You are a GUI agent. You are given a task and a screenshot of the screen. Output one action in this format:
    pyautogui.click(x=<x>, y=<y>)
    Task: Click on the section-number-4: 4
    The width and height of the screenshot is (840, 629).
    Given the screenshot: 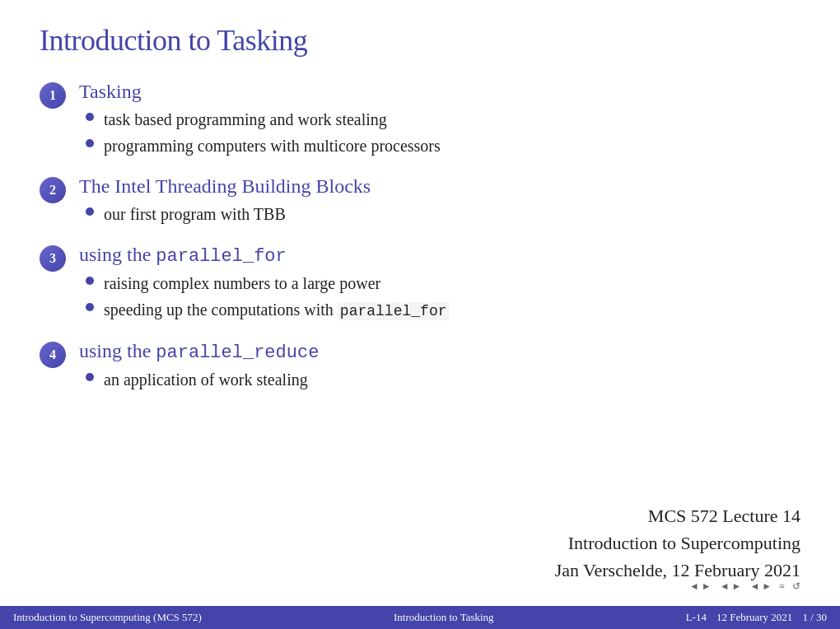 What is the action you would take?
    pyautogui.click(x=53, y=355)
    